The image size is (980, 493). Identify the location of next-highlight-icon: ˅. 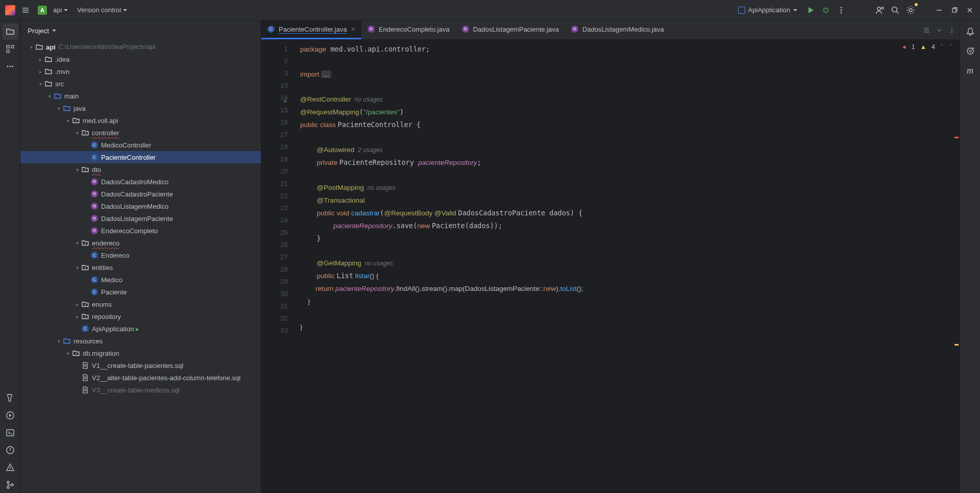
(950, 47).